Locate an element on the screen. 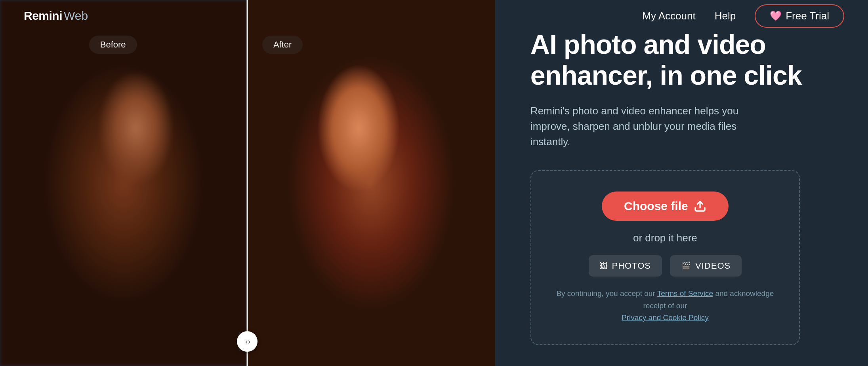 The width and height of the screenshot is (868, 366). before-badge: Before is located at coordinates (113, 45).